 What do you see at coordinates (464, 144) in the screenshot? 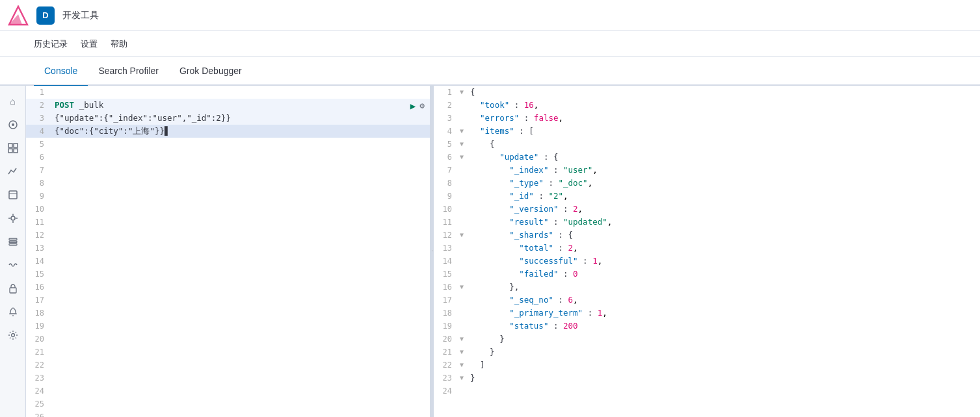
I see `collapse-5: ▼` at bounding box center [464, 144].